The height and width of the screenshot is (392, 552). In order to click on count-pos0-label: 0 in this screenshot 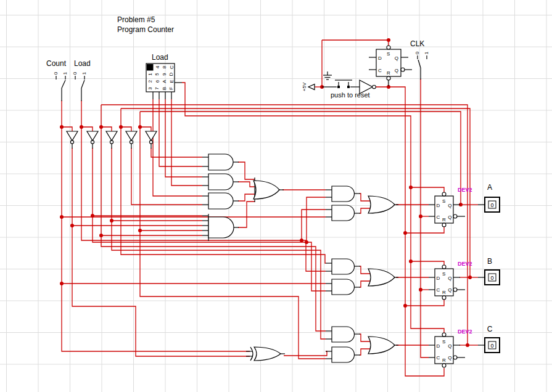, I will do `click(56, 73)`.